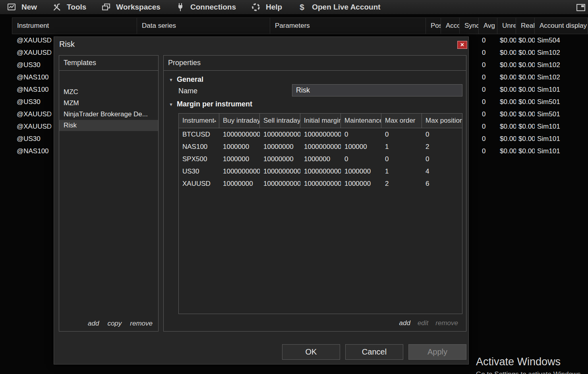 The image size is (588, 374). Describe the element at coordinates (109, 114) in the screenshot. I see `template-item-ninjatrader-brokerage: NinjaTrader Brokerage De...` at that location.